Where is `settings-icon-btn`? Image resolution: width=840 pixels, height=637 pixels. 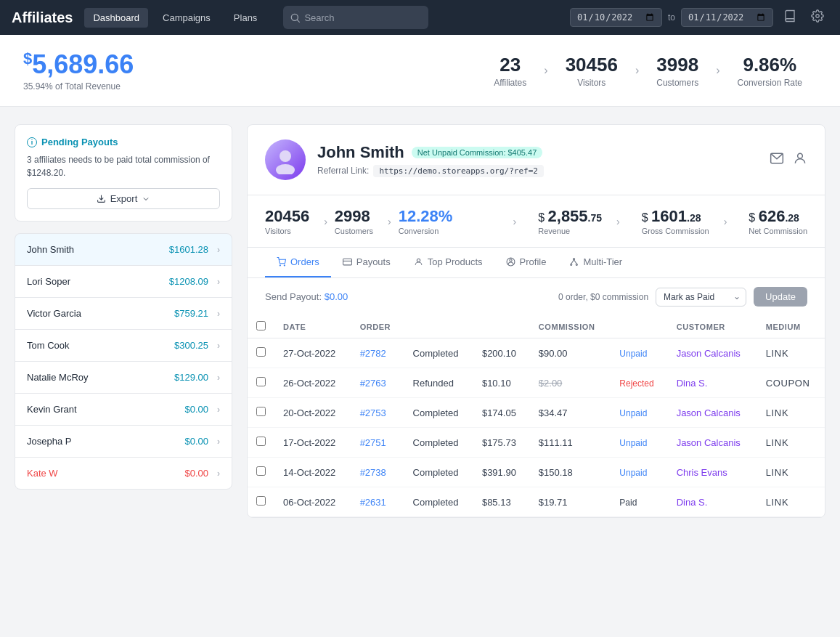
settings-icon-btn is located at coordinates (817, 17).